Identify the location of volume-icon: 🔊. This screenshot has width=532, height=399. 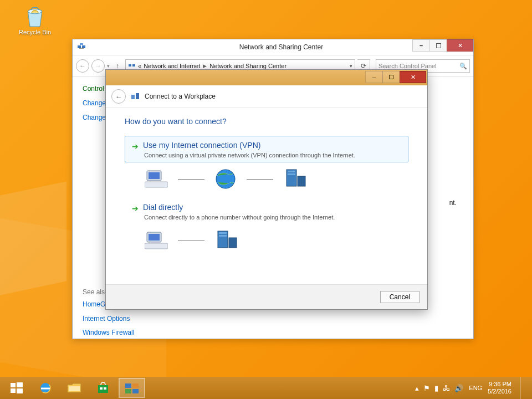
(459, 388).